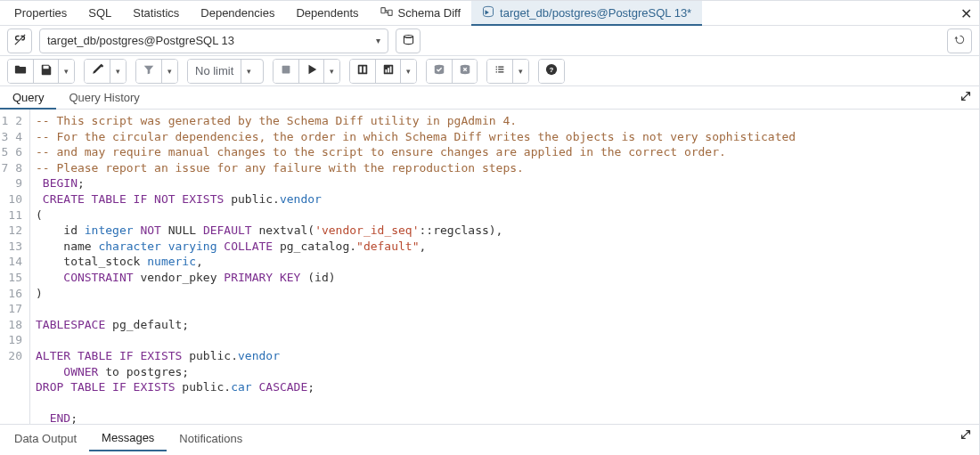 The width and height of the screenshot is (980, 455). What do you see at coordinates (29, 98) in the screenshot?
I see `tab-query: Query` at bounding box center [29, 98].